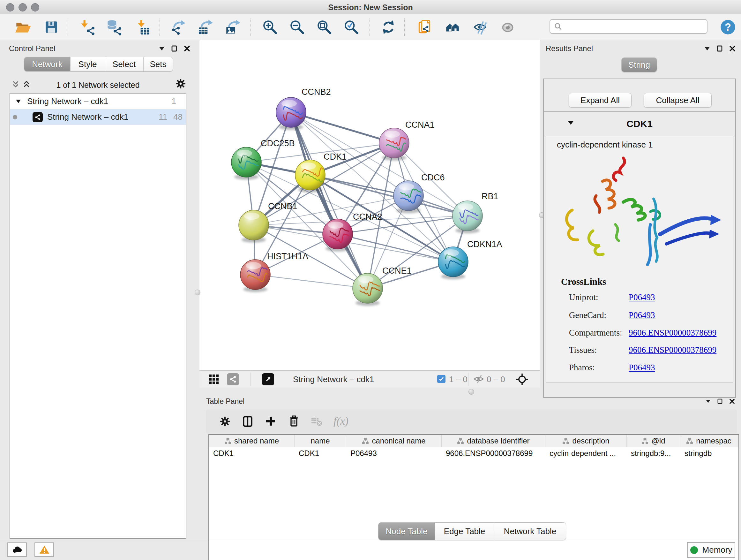  I want to click on network-node-CDK1: CDK1, so click(321, 172).